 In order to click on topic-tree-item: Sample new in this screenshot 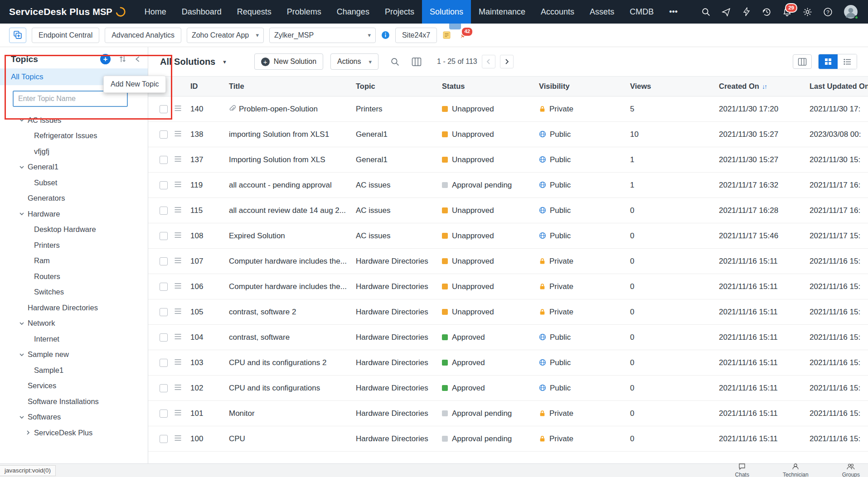, I will do `click(74, 355)`.